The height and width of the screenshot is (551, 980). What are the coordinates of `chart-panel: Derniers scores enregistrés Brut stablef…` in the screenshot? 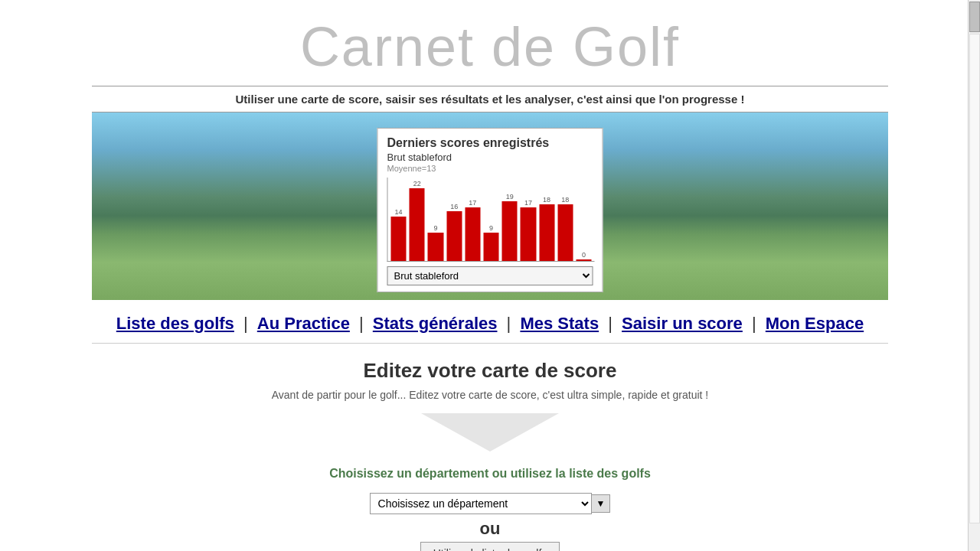 It's located at (490, 210).